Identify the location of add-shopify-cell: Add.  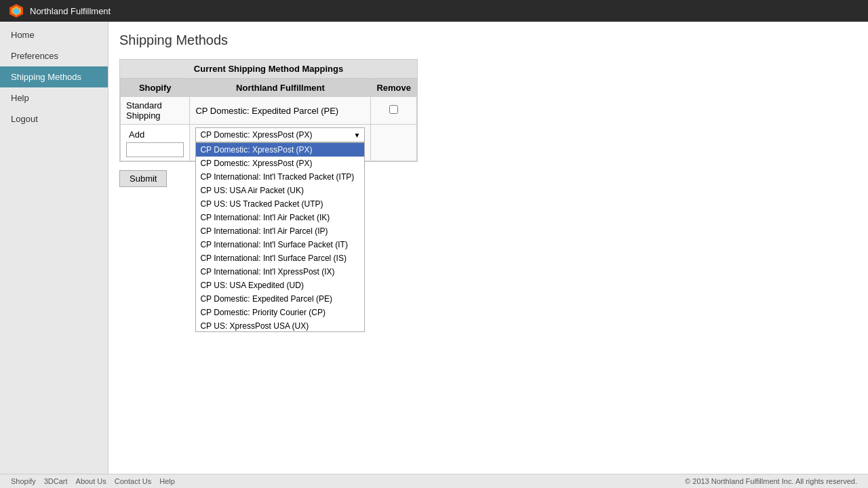
(155, 143).